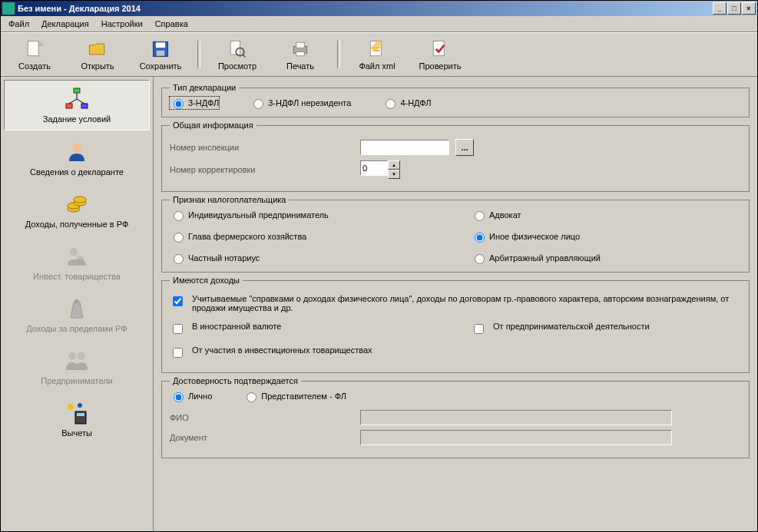 The height and width of the screenshot is (532, 758). Describe the element at coordinates (455, 303) in the screenshot. I see `check-cert: Учитываемые "справками о доходах физичес…` at that location.